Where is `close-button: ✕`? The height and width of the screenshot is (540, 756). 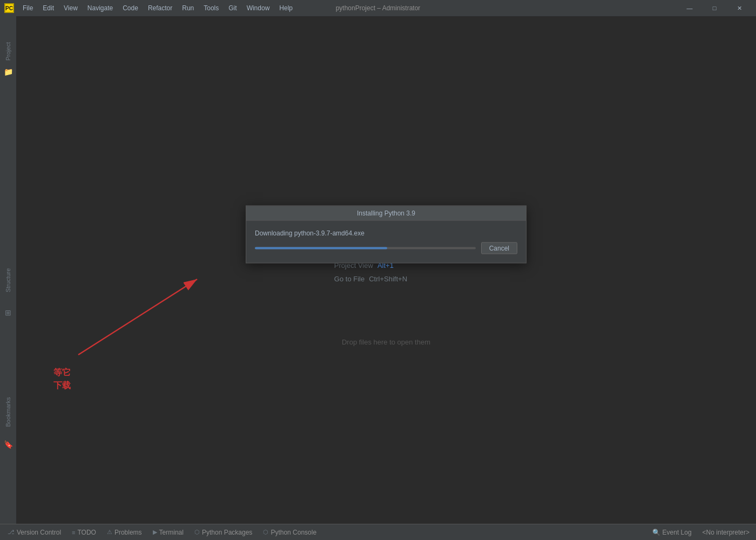 close-button: ✕ is located at coordinates (739, 8).